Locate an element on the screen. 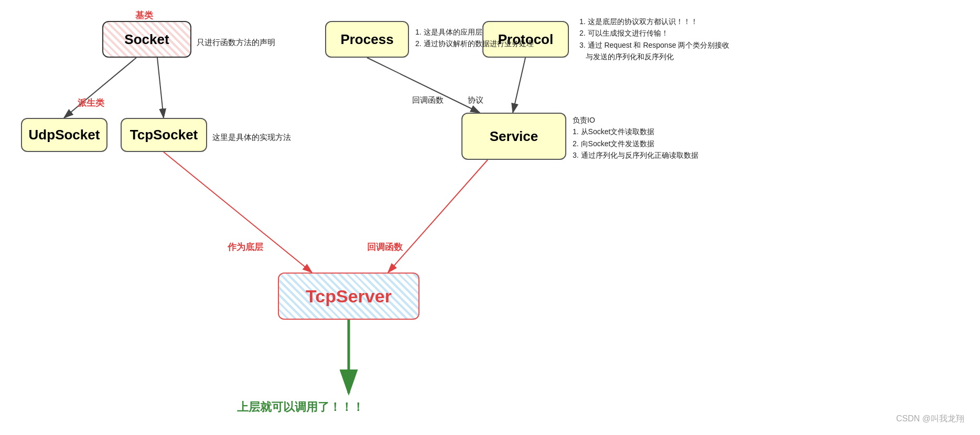 The image size is (980, 435). process-annotation: 1. 这是具体的应用层2. 通过协议解析的数据进行业务处理 is located at coordinates (475, 38).